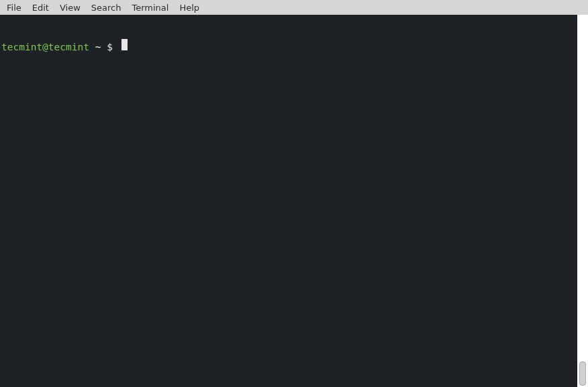 Image resolution: width=588 pixels, height=387 pixels. I want to click on prompt-user-host: tecmint@tecmint, so click(46, 47).